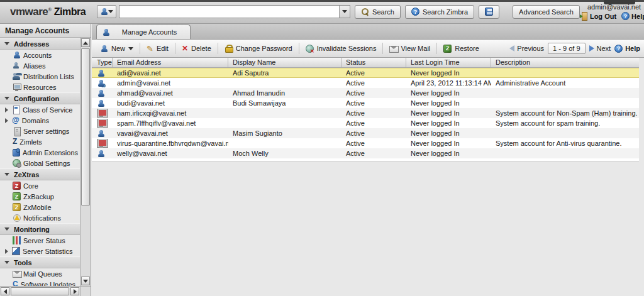  What do you see at coordinates (489, 12) in the screenshot?
I see `save-search-button` at bounding box center [489, 12].